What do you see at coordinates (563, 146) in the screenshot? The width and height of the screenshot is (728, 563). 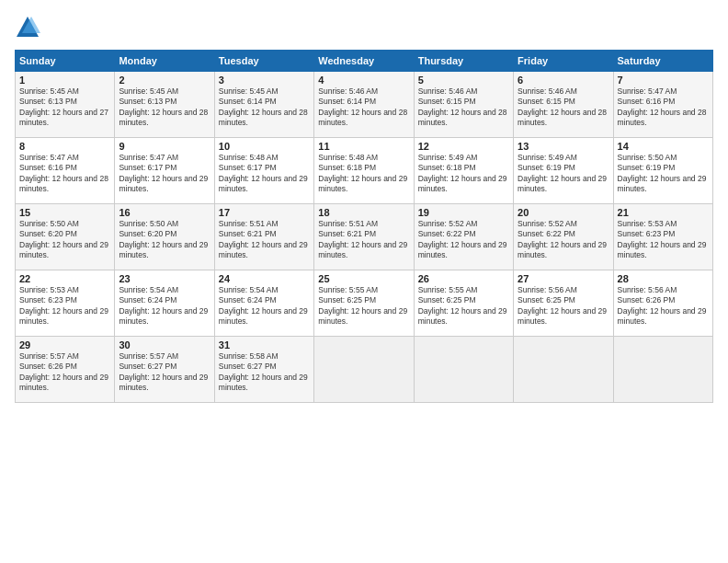 I see `day-number: 13` at bounding box center [563, 146].